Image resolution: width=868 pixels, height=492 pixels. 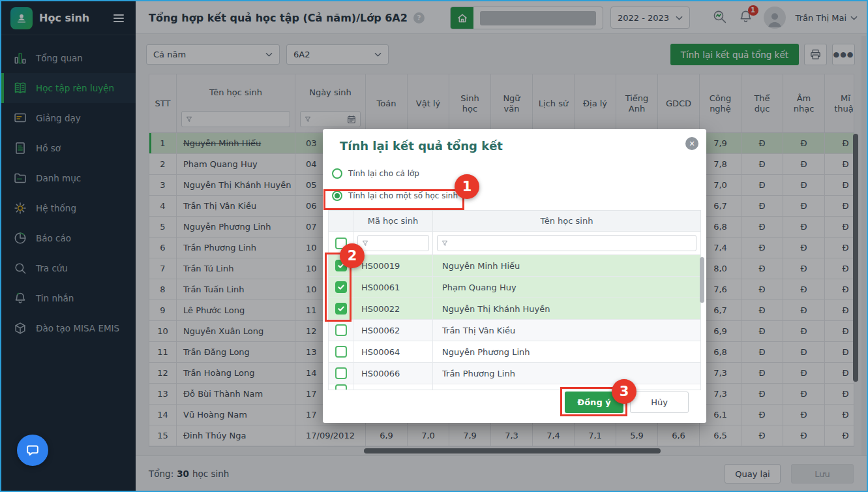 I want to click on modal-title: Tính lại kết quả tổng kết, so click(x=421, y=146).